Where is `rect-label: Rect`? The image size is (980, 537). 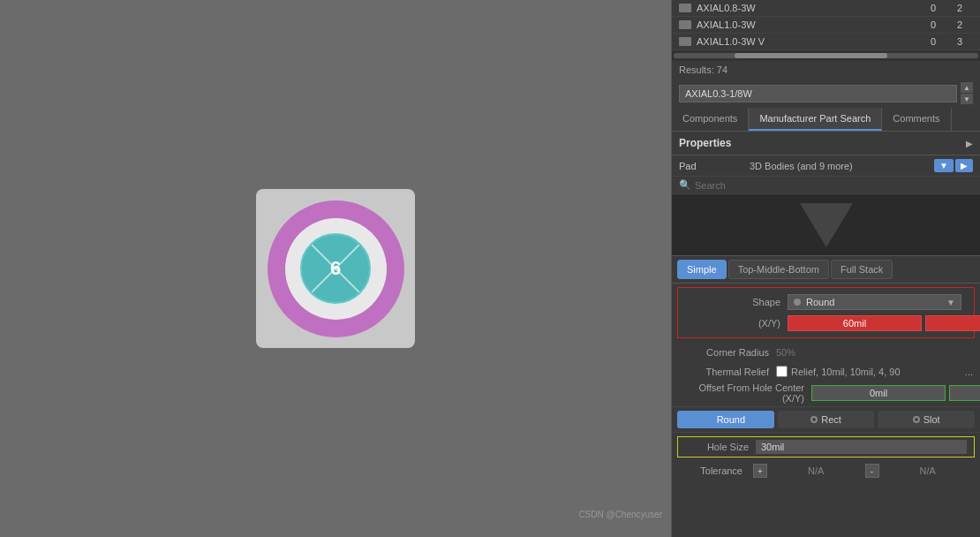 rect-label: Rect is located at coordinates (832, 420).